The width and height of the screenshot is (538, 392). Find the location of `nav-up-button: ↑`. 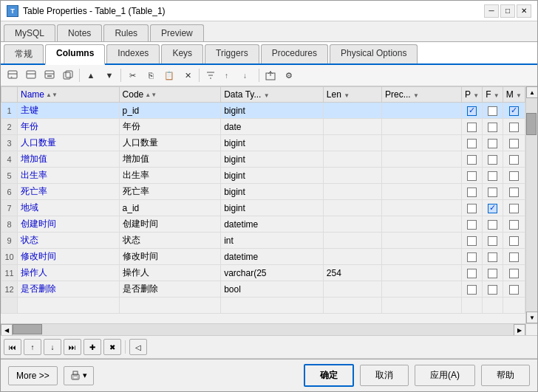

nav-up-button: ↑ is located at coordinates (33, 347).